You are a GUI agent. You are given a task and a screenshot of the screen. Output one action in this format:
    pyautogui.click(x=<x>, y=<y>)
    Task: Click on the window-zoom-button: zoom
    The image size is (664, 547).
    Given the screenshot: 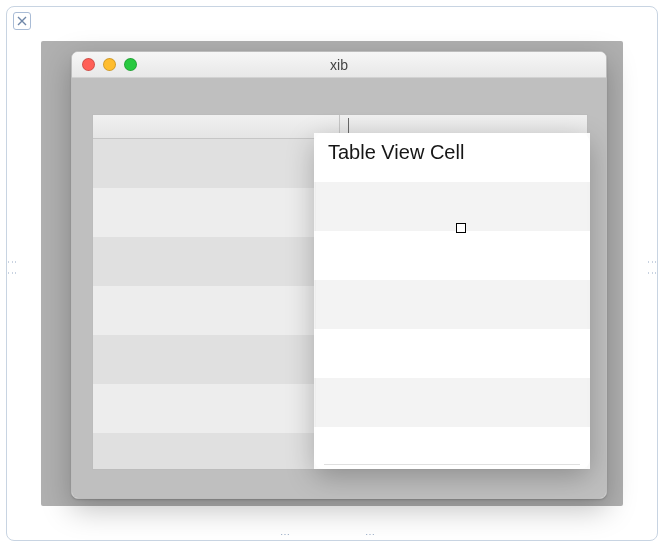 What is the action you would take?
    pyautogui.click(x=130, y=64)
    